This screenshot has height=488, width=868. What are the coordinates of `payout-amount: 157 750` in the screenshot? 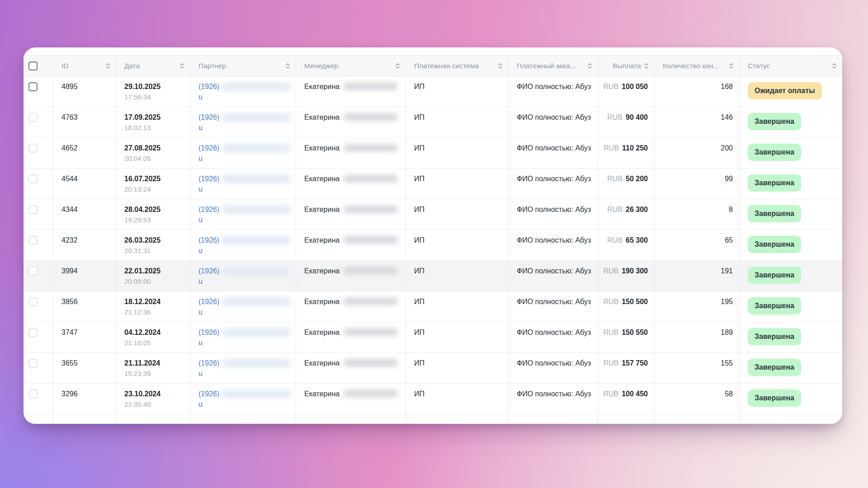 It's located at (635, 363).